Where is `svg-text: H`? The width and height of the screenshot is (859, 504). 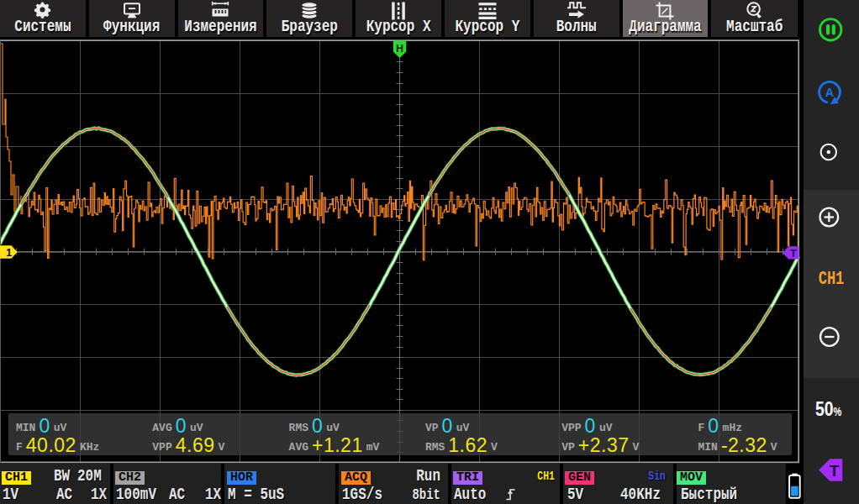 svg-text: H is located at coordinates (400, 49).